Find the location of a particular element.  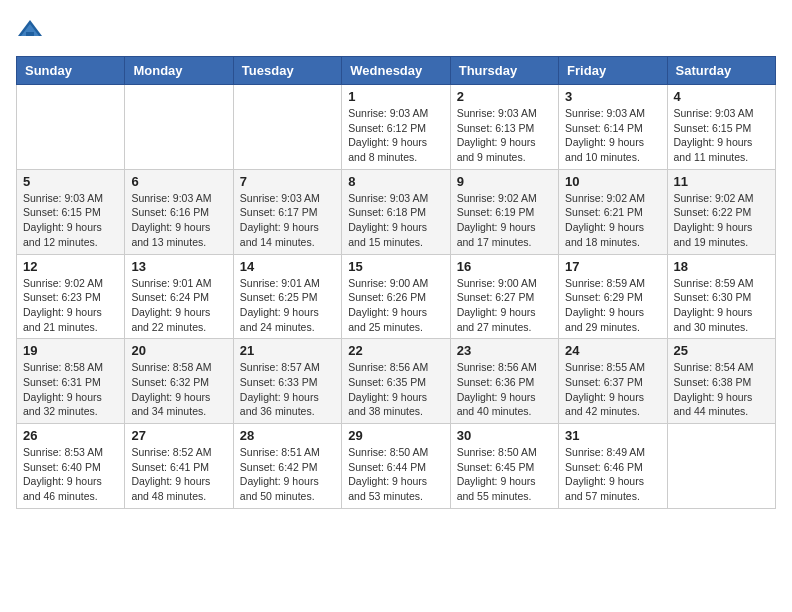

day-number: 31 is located at coordinates (612, 436).